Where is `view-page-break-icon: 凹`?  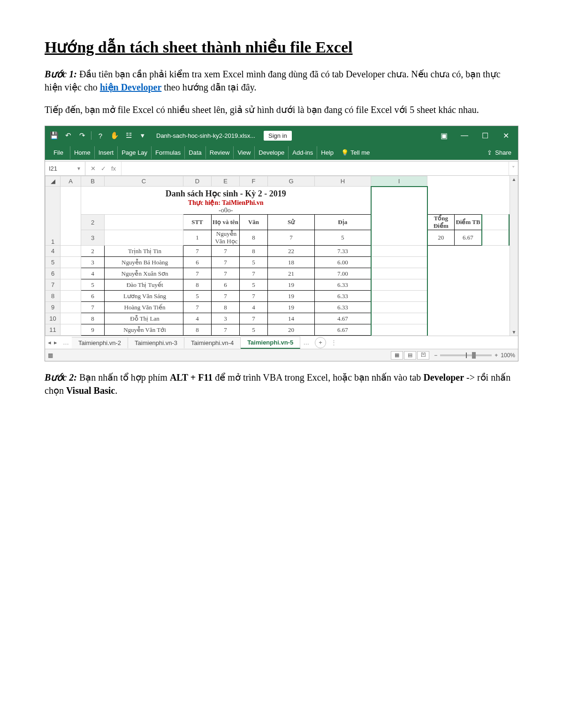 view-page-break-icon: 凹 is located at coordinates (423, 355).